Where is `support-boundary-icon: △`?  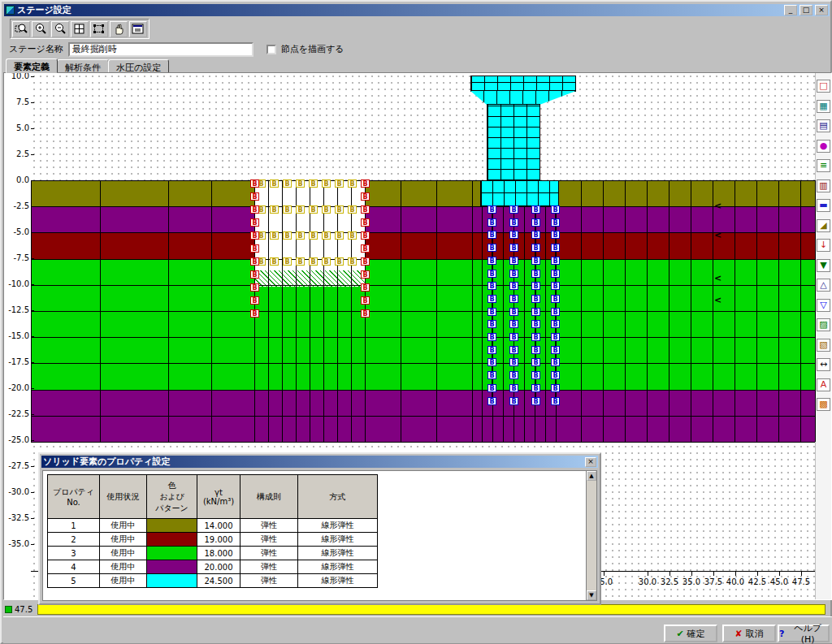 support-boundary-icon: △ is located at coordinates (824, 285).